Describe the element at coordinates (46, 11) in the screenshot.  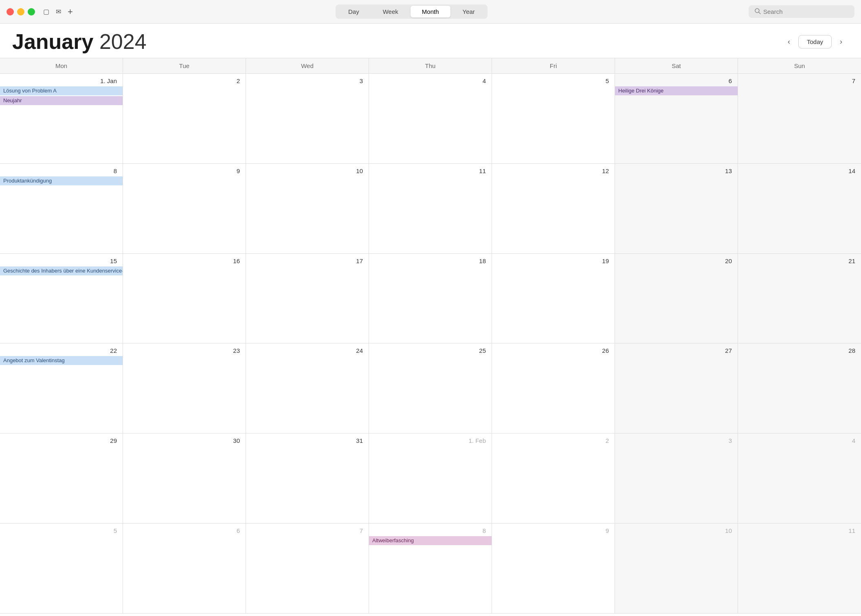
I see `sidebar-toggle-icon: ▢` at that location.